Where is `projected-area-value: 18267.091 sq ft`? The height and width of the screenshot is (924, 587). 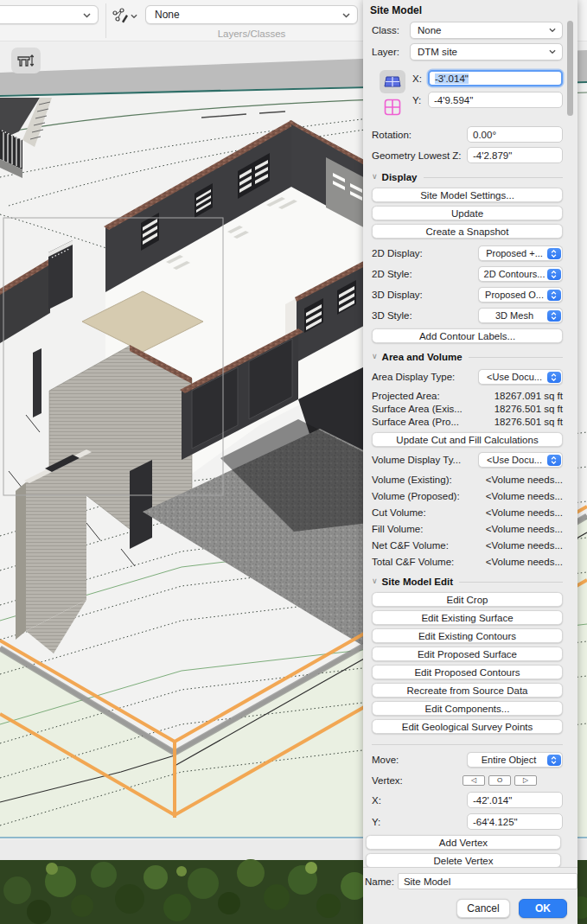
projected-area-value: 18267.091 sq ft is located at coordinates (529, 396).